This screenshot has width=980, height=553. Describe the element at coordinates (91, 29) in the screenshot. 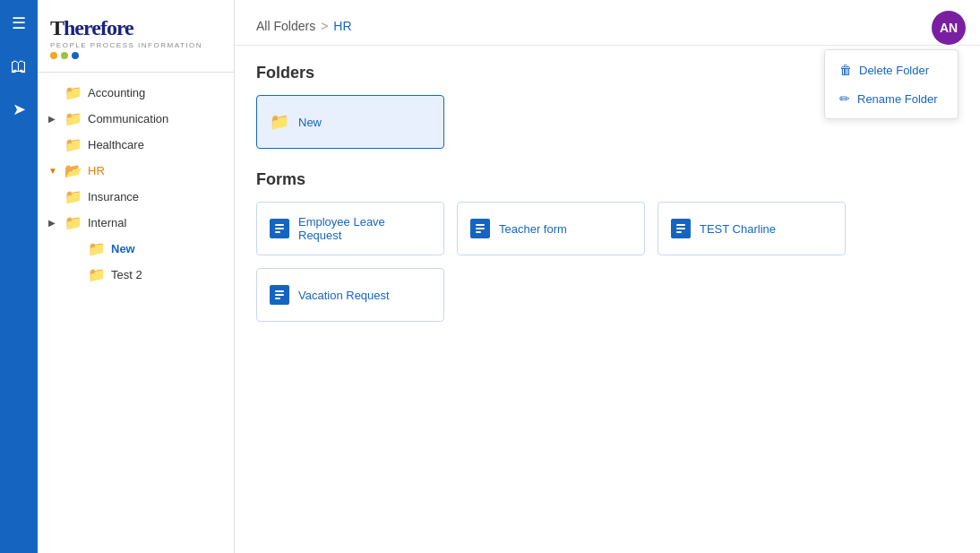

I see `logo-text: Therefore` at that location.